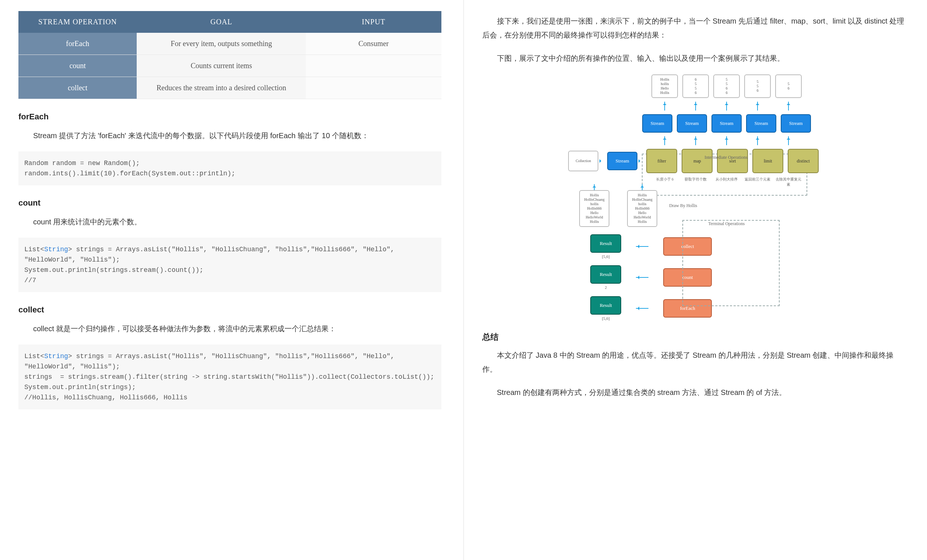 The height and width of the screenshot is (560, 927). I want to click on para-foreach: Stream 提供了方法 'forEach' 来迭代流中的每个数据。以下代码片段…, so click(230, 135).